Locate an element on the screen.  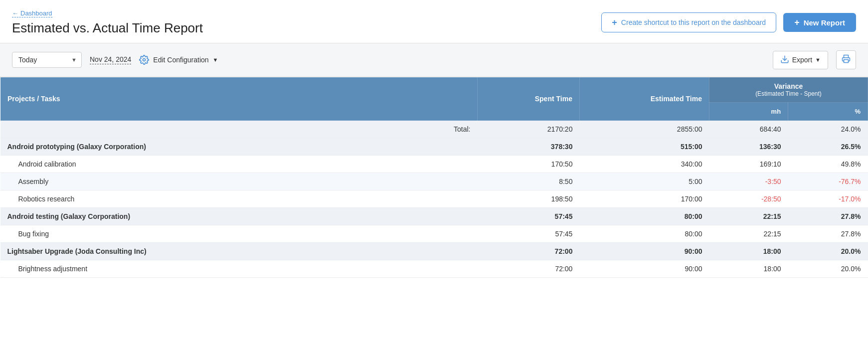
back-arrow-icon: ← is located at coordinates (15, 13).